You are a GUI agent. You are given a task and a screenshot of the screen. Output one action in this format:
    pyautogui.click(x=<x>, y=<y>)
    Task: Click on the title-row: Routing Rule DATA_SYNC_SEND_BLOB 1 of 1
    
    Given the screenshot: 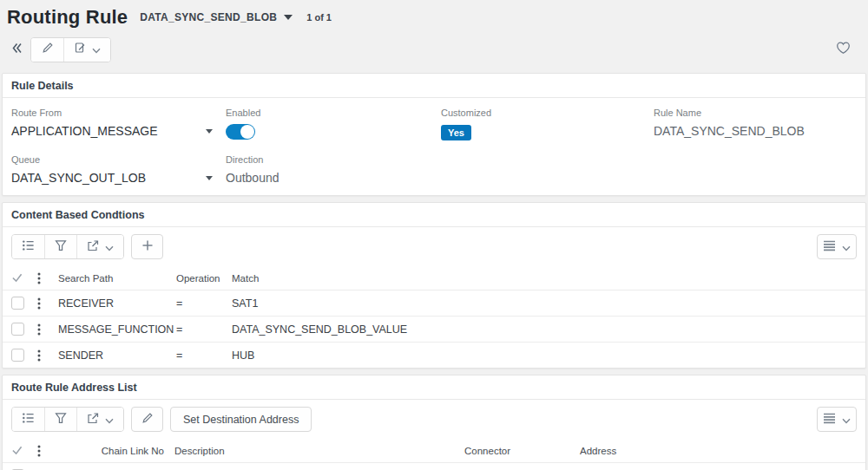 What is the action you would take?
    pyautogui.click(x=433, y=17)
    